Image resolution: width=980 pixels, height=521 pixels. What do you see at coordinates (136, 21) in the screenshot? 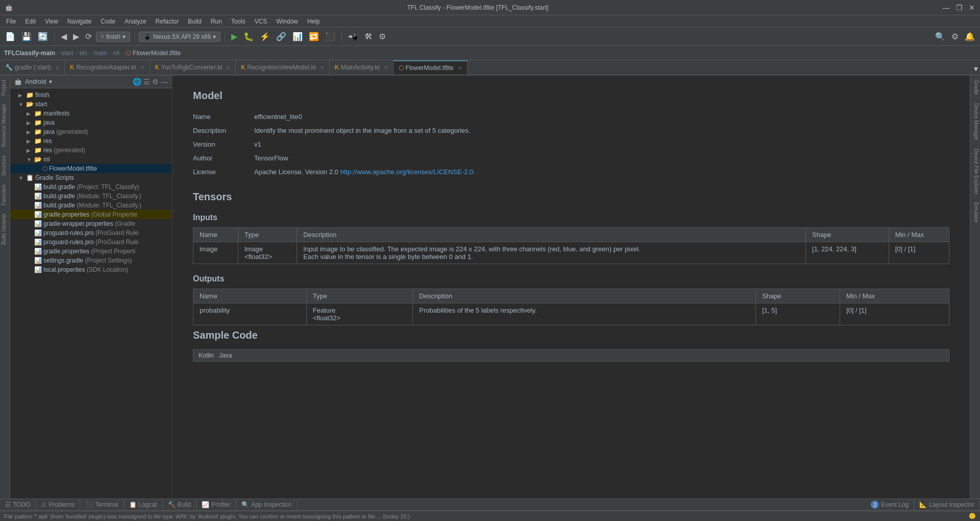
I see `menu-analyze: Analyze` at bounding box center [136, 21].